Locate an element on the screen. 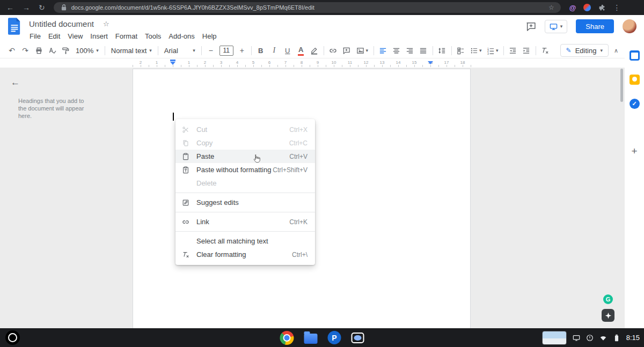 The height and width of the screenshot is (347, 644). styles-dropdown: Normal text ▾ is located at coordinates (131, 50).